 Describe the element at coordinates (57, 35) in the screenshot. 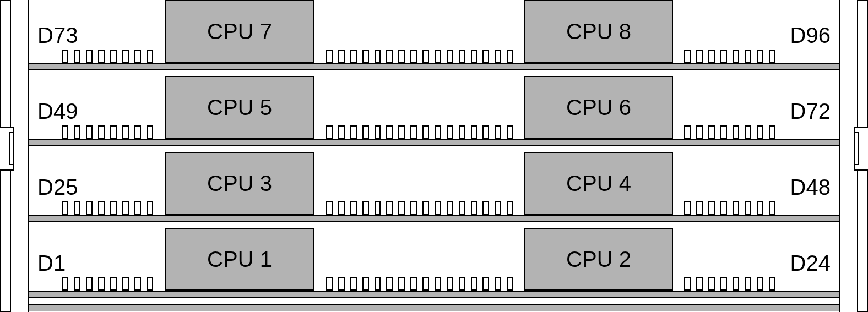

I see `dimm-range-label-left: D73` at that location.